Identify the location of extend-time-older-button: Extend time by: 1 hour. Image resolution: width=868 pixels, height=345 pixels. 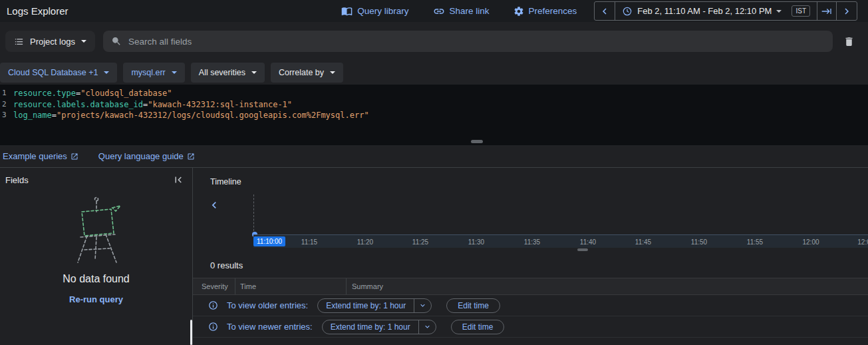
(366, 306).